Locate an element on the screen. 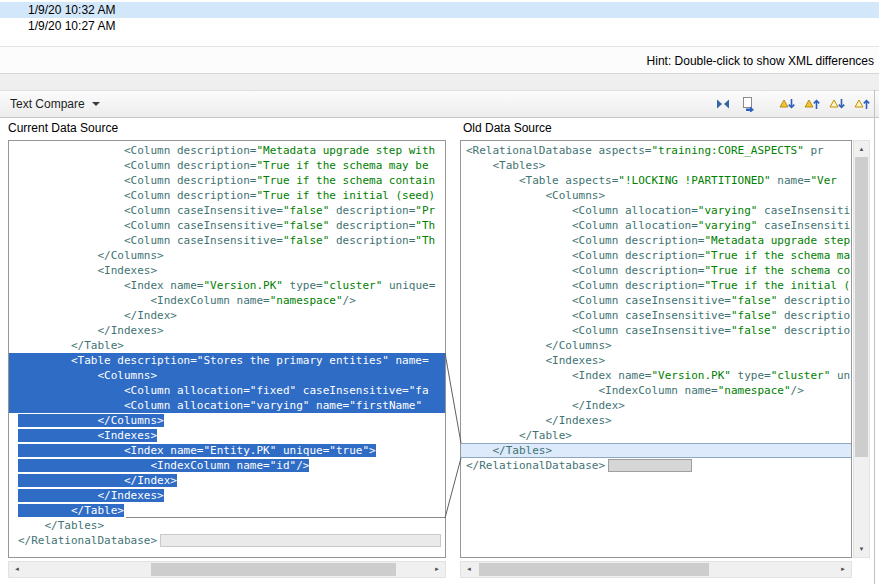 The image size is (879, 584). next-difference-button is located at coordinates (787, 104).